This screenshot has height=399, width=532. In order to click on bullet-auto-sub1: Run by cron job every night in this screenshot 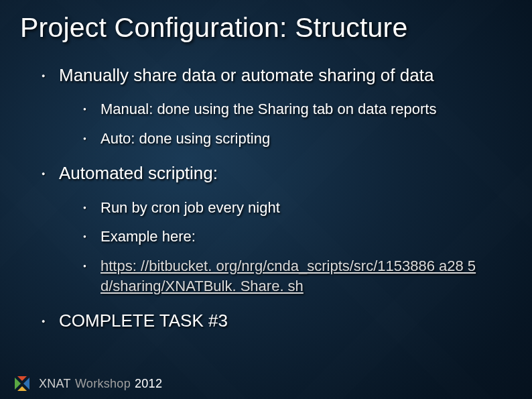, I will do `click(297, 208)`.